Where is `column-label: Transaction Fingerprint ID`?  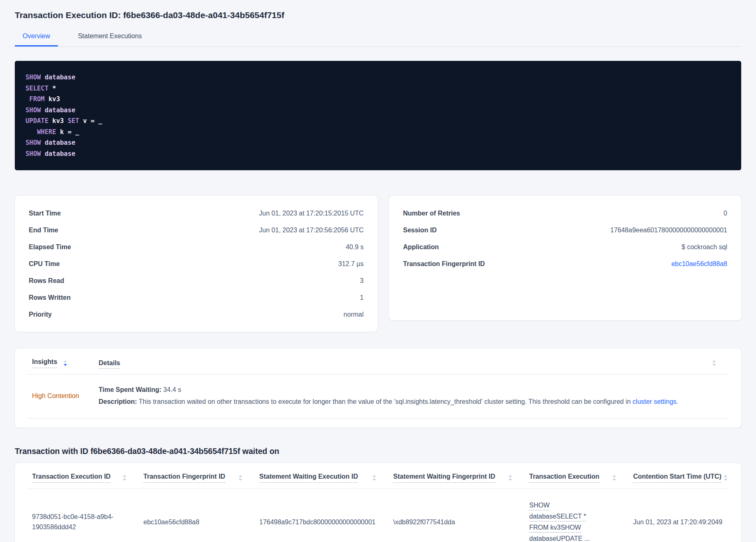 column-label: Transaction Fingerprint ID is located at coordinates (184, 478).